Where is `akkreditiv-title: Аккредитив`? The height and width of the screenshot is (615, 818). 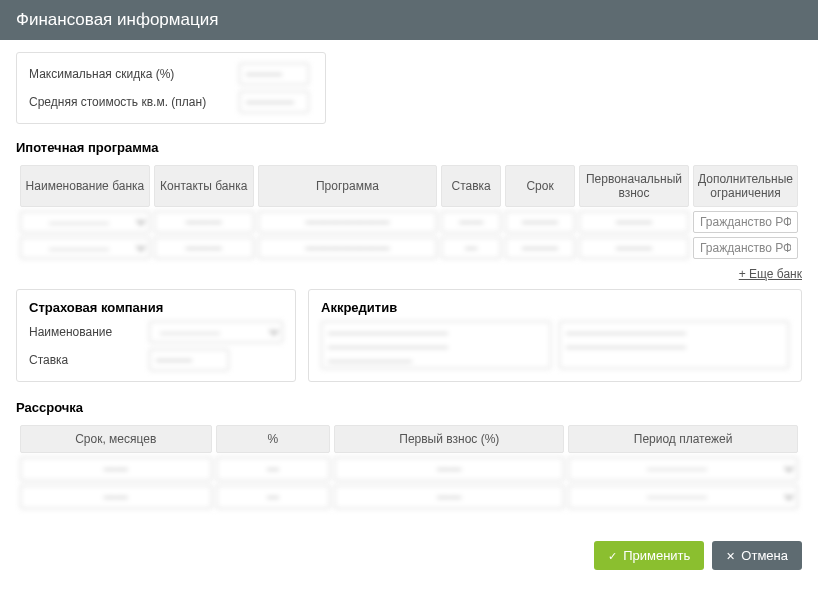
akkreditiv-title: Аккредитив is located at coordinates (555, 308).